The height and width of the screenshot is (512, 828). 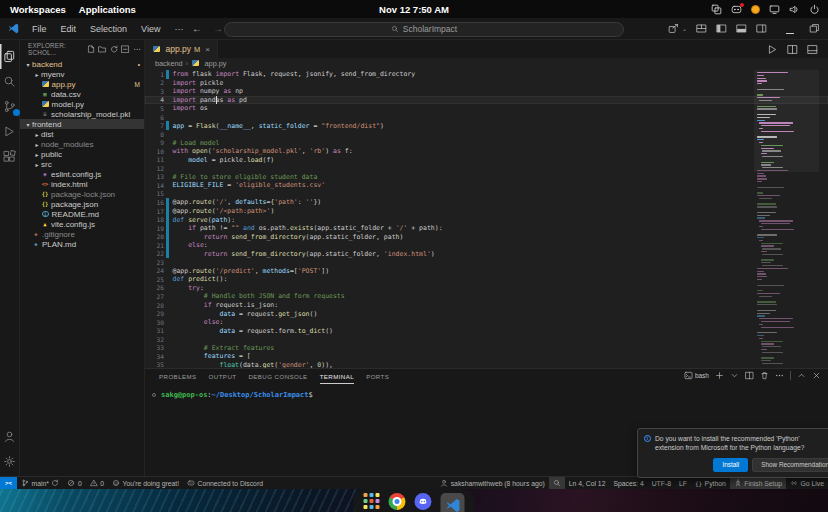 I want to click on code-line: 18def serve(path):, so click(x=486, y=220).